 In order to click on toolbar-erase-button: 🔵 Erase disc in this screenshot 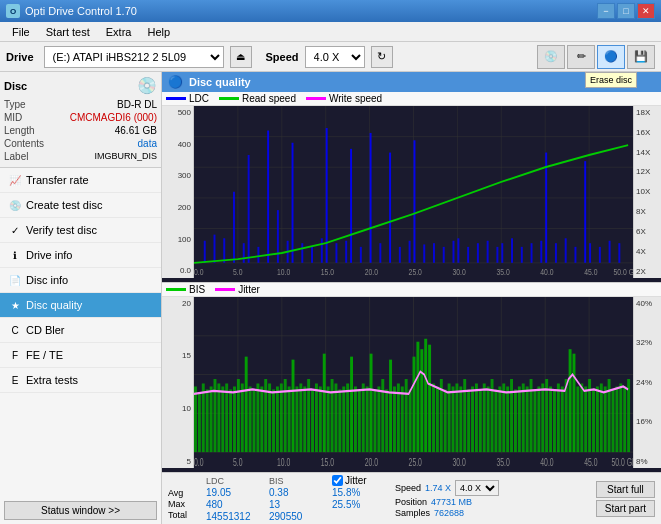, I will do `click(611, 57)`.